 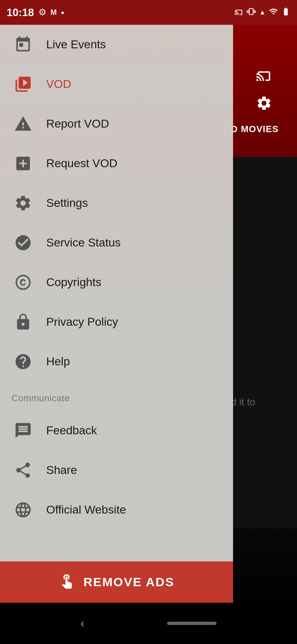 I want to click on vod-label: VOD, so click(x=59, y=84).